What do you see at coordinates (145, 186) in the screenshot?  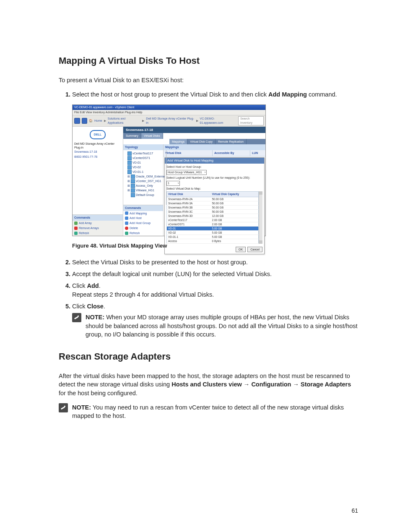 I see `tree-node: ⊞ Access_Only` at bounding box center [145, 186].